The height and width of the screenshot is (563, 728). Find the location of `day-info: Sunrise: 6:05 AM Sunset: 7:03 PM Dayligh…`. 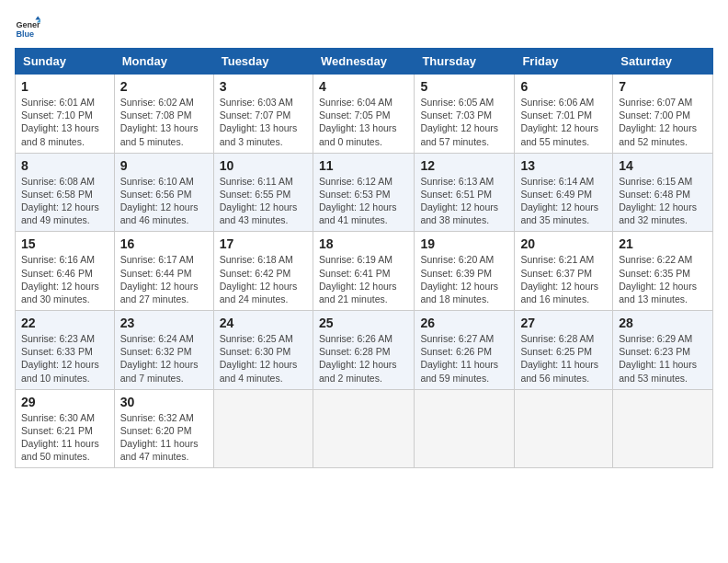

day-info: Sunrise: 6:05 AM Sunset: 7:03 PM Dayligh… is located at coordinates (464, 121).